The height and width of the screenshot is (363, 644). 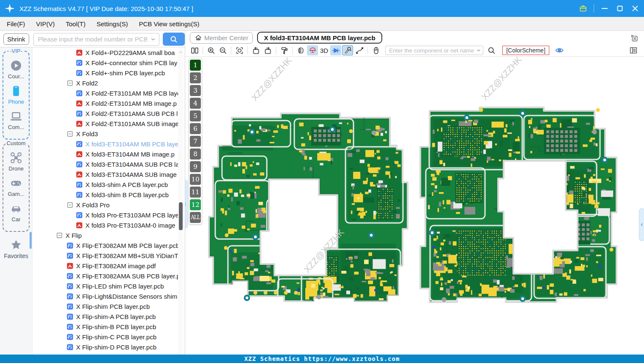 I want to click on tree-item: X Flip-ET3082AM MB+SUB YiDianT, so click(x=105, y=256).